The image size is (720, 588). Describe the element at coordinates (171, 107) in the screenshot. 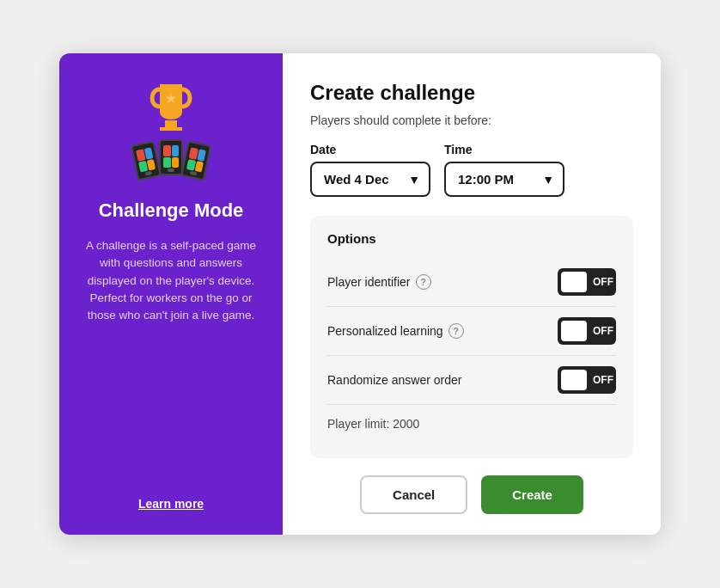

I see `trophy-icon` at that location.